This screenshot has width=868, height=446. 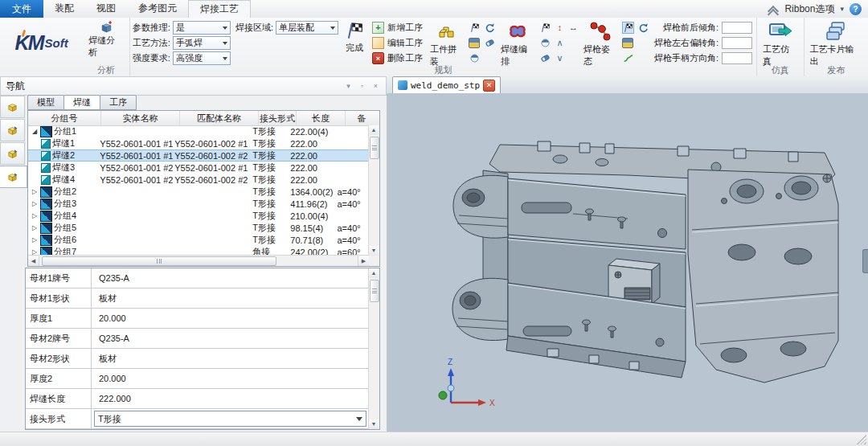 I want to click on float-panel-icon: ▫, so click(x=362, y=87).